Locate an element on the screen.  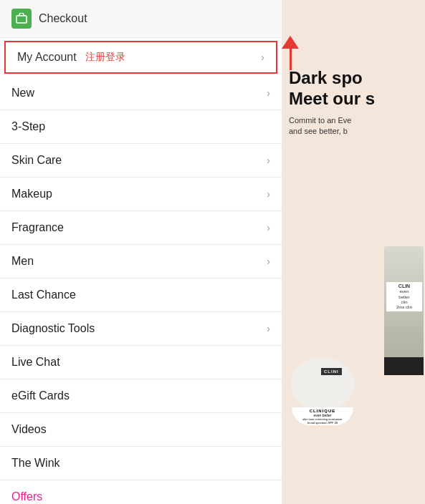
menu-item-the-wink: The Wink is located at coordinates (140, 464).